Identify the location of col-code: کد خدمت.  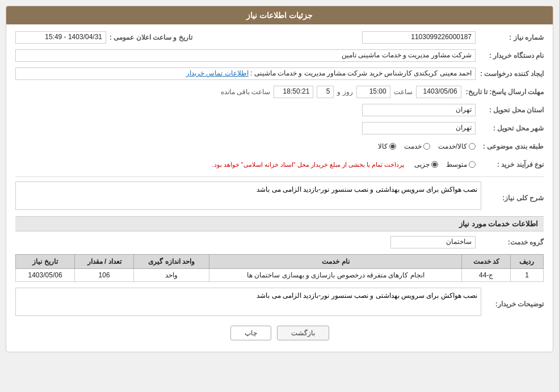
(486, 262).